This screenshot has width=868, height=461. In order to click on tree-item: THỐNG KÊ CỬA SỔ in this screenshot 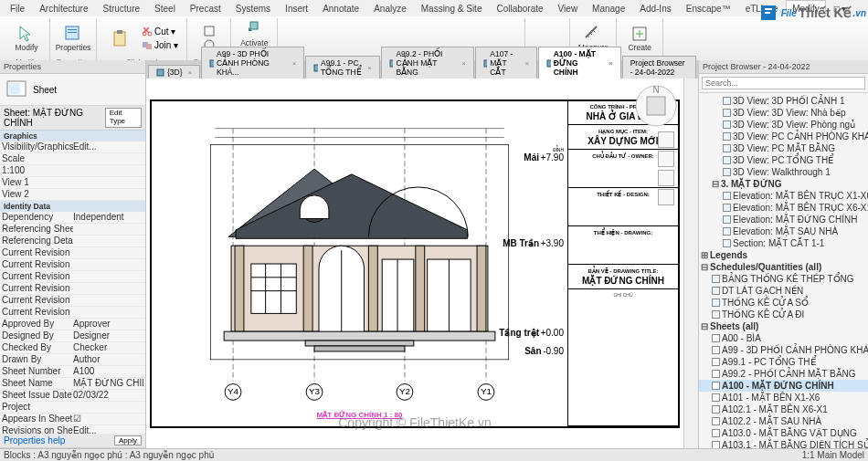, I will do `click(784, 303)`.